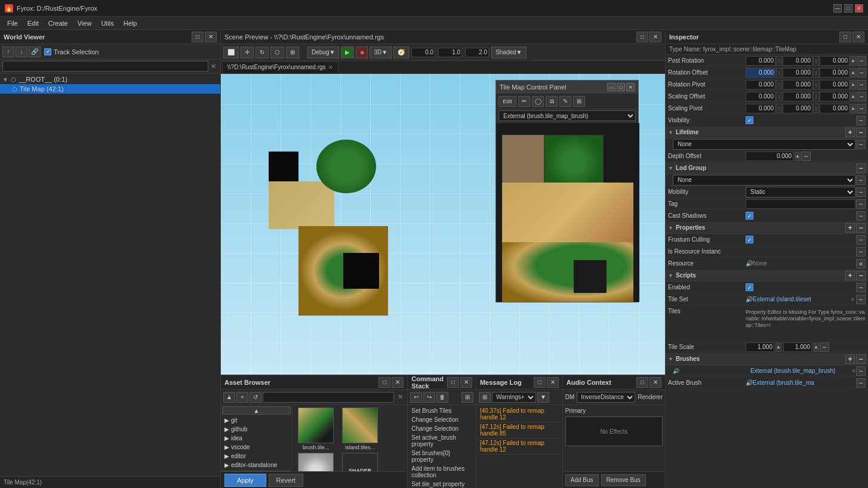 This screenshot has width=868, height=488. Describe the element at coordinates (642, 382) in the screenshot. I see `audio-min-btn: □` at that location.